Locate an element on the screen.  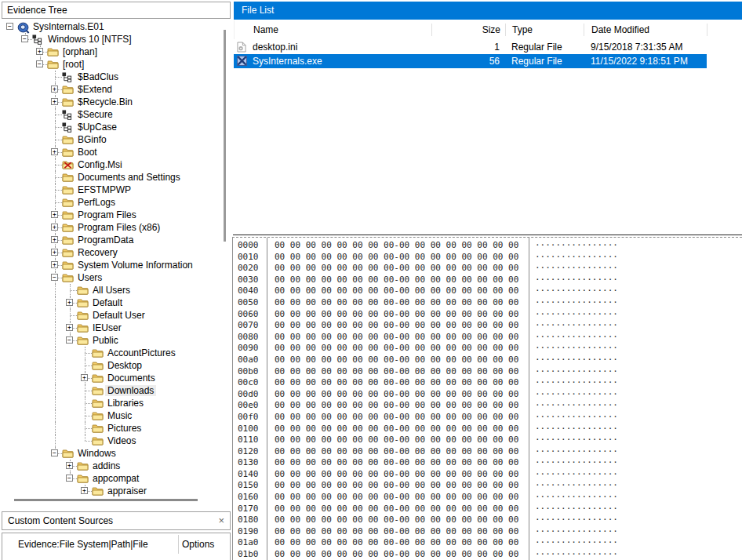
tree-item-label: Program Files (x86) is located at coordinates (119, 227).